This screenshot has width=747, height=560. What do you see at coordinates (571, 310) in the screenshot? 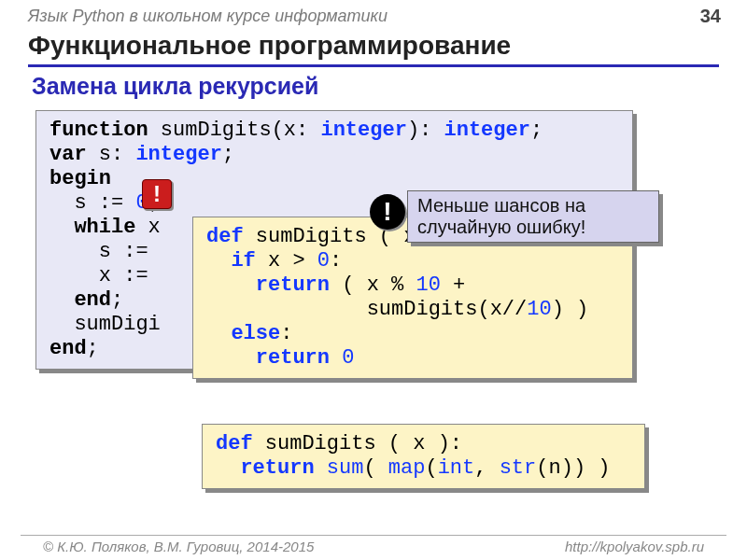
I see `code-text: ) )` at bounding box center [571, 310].